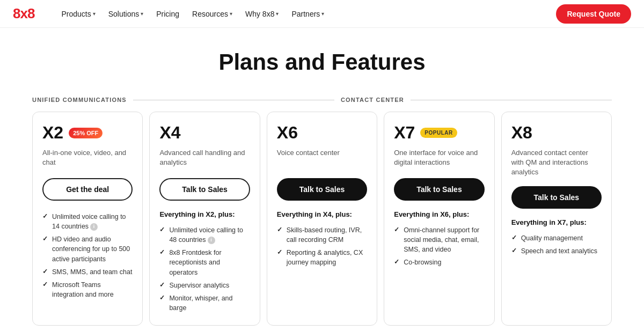  Describe the element at coordinates (511, 100) in the screenshot. I see `divider-right` at that location.